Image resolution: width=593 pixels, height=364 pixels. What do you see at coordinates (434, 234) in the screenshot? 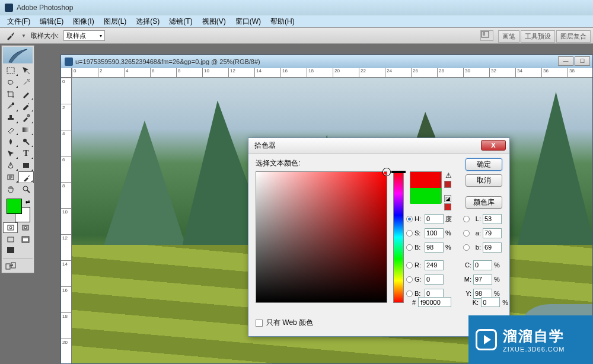
I see `input-s` at bounding box center [434, 234].